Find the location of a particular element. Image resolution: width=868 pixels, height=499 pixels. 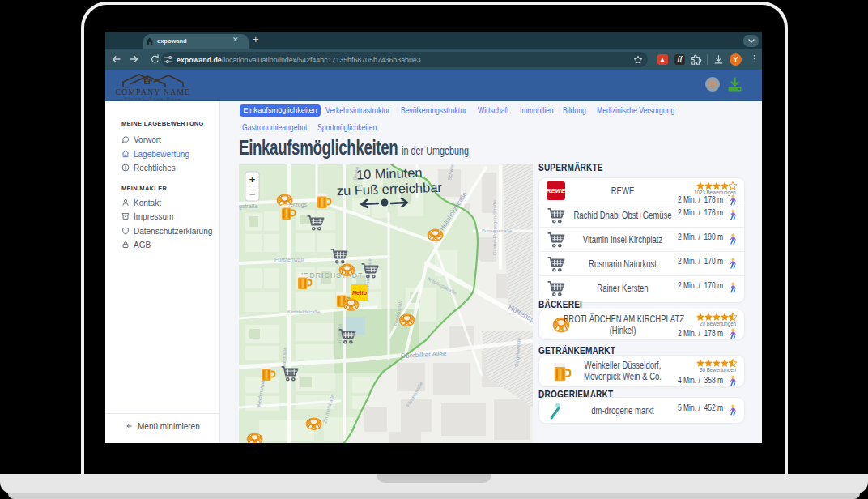

svg-text: Fürstenwall is located at coordinates (289, 259).